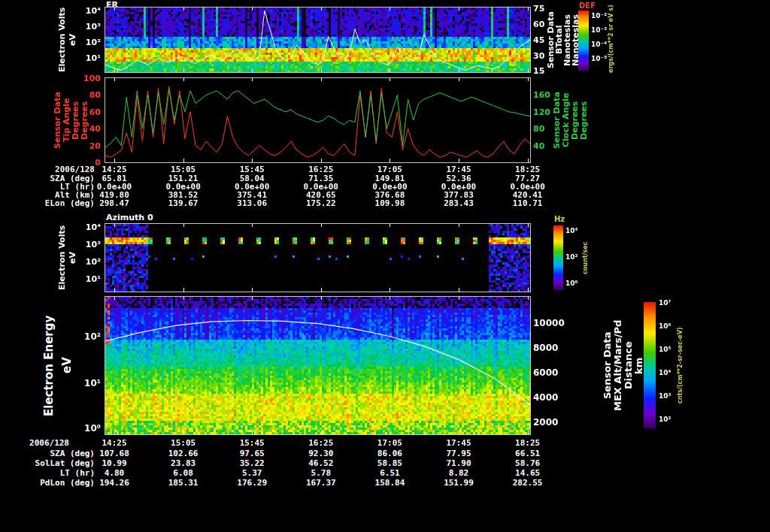 The image size is (770, 532). I want to click on er-spectrogram, so click(317, 40).